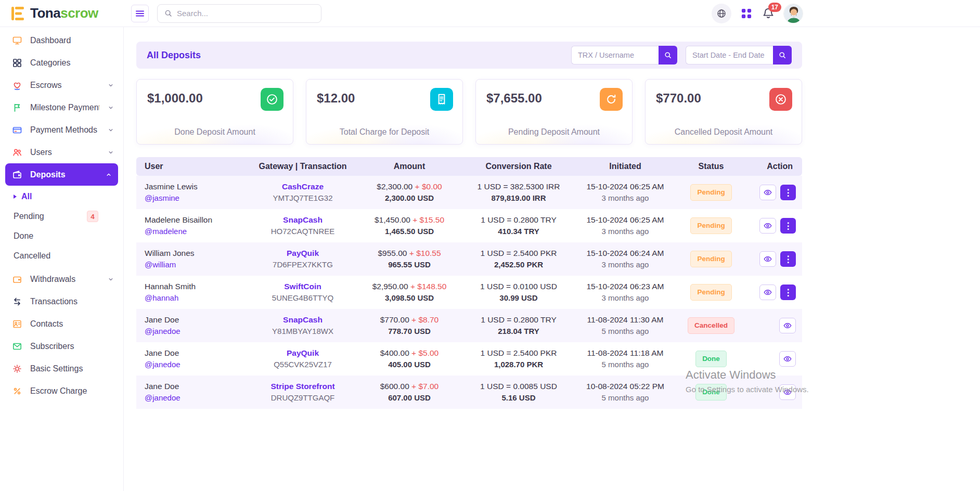  What do you see at coordinates (409, 166) in the screenshot?
I see `column-header: Amount` at bounding box center [409, 166].